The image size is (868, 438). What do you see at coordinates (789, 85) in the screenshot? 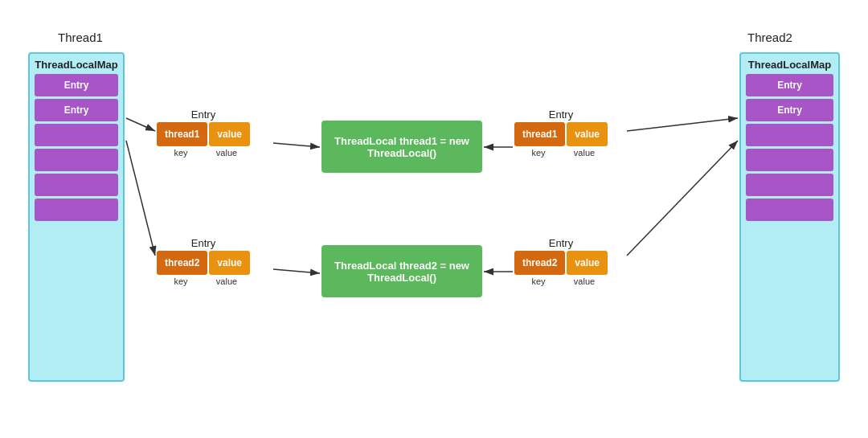
I see `thread2-entry-1: Entry` at bounding box center [789, 85].